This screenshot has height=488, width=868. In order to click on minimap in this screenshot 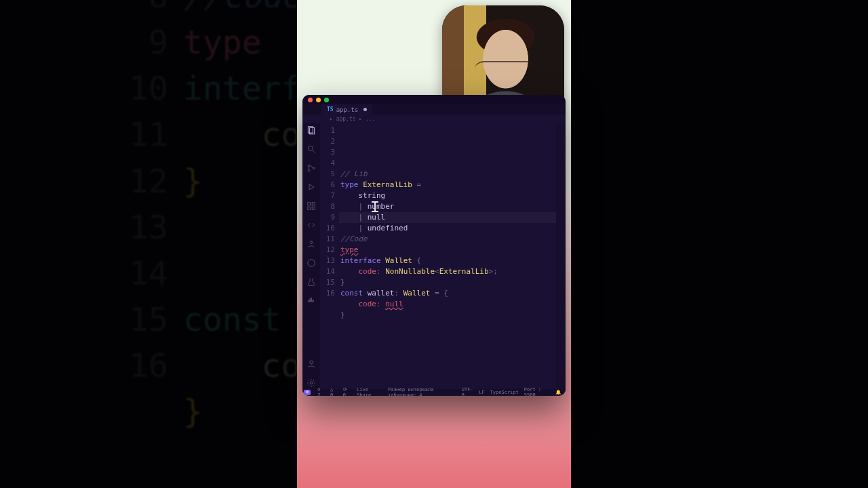, I will do `click(561, 256)`.